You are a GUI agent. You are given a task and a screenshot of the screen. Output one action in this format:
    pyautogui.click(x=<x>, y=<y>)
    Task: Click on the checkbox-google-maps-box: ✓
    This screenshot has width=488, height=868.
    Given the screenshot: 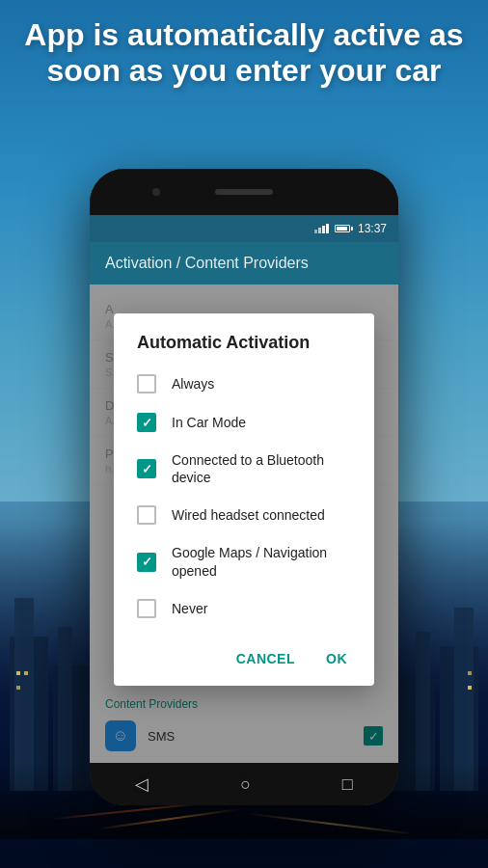 What is the action you would take?
    pyautogui.click(x=147, y=562)
    